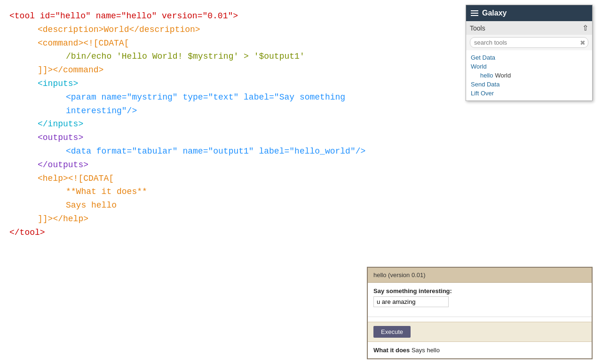  What do you see at coordinates (228, 43) in the screenshot?
I see `code-line-3: <command><![CDATA[` at bounding box center [228, 43].